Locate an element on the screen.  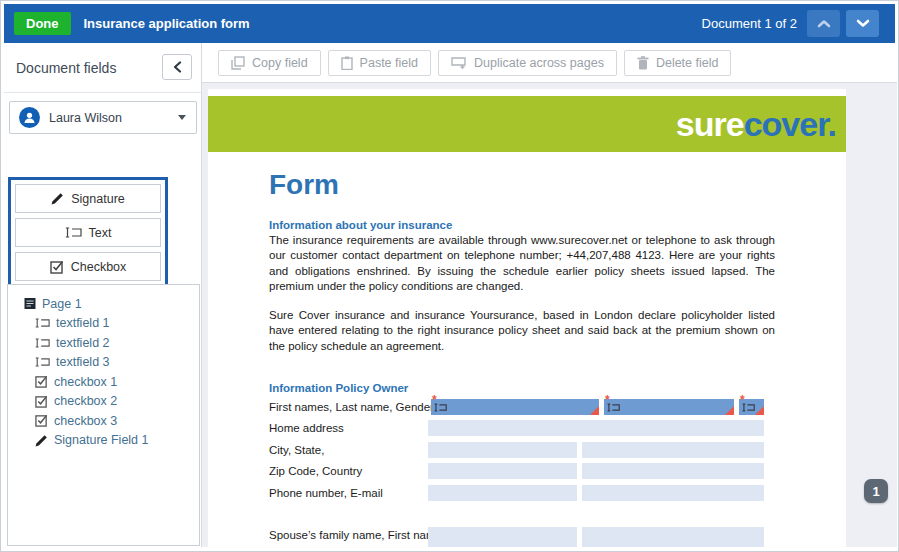
form-row-names: First names, Last name, Gender * * * is located at coordinates (527, 407).